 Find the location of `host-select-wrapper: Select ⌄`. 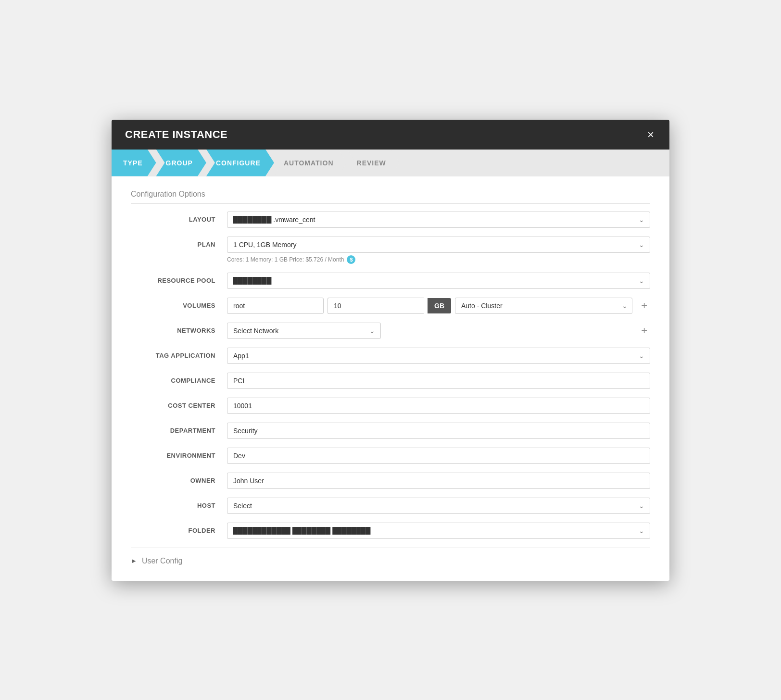

host-select-wrapper: Select ⌄ is located at coordinates (439, 506).